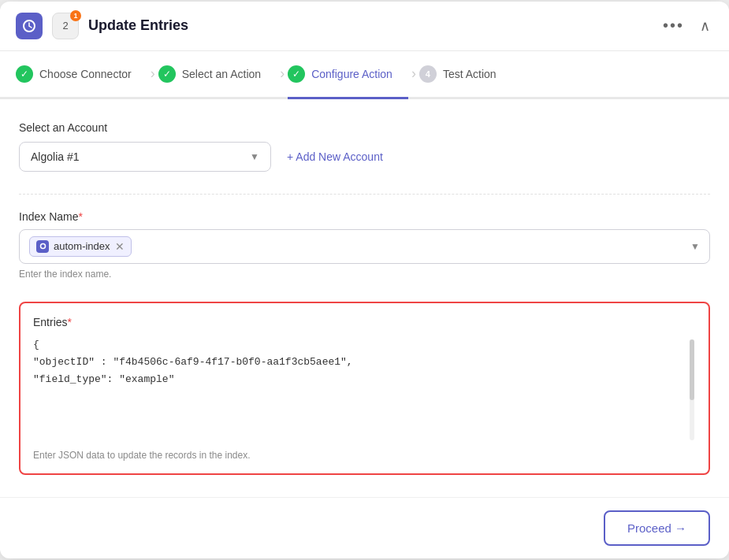 The width and height of the screenshot is (729, 560). I want to click on index-name-tag: autom-index ✕, so click(80, 247).